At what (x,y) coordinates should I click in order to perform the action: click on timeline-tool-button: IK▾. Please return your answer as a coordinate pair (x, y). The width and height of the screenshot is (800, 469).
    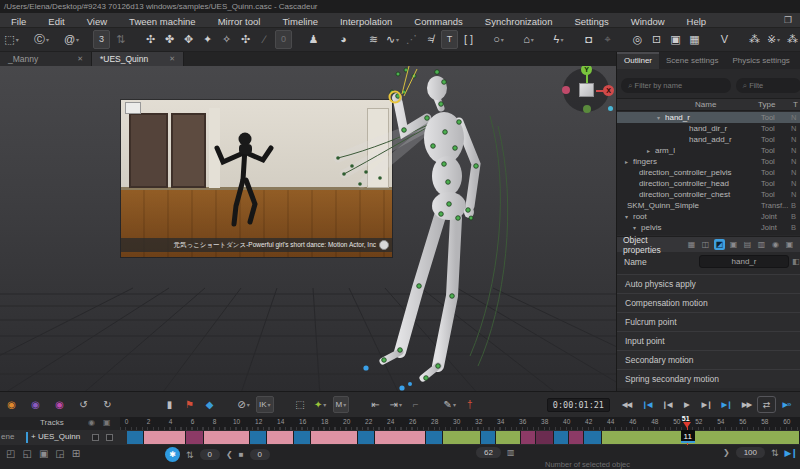
    Looking at the image, I should click on (265, 404).